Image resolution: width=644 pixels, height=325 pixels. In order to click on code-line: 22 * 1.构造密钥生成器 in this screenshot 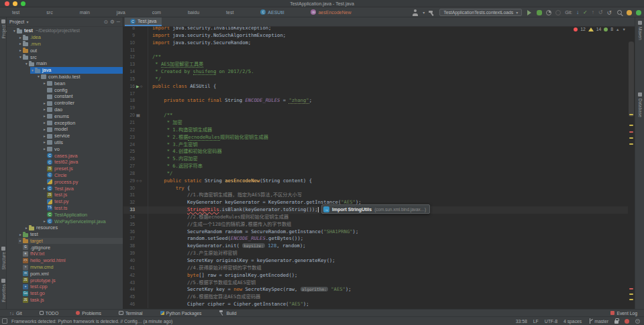, I will do `click(376, 130)`.